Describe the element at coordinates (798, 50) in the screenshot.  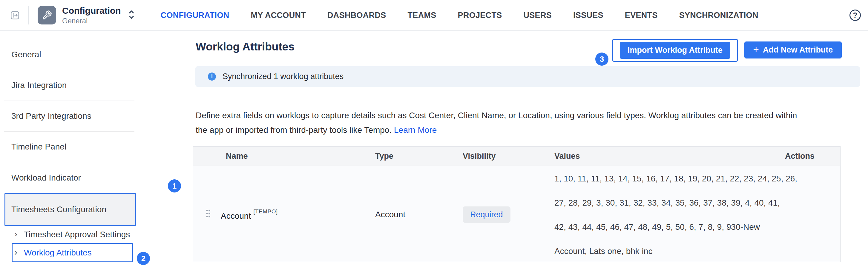
I see `add-new-attribute-label: Add New Attribute` at that location.